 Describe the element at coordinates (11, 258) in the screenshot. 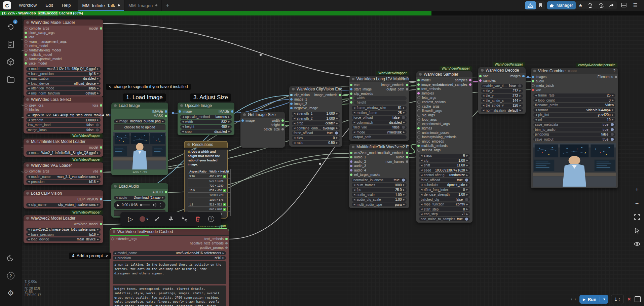

I see `theme-toggle-icon` at that location.